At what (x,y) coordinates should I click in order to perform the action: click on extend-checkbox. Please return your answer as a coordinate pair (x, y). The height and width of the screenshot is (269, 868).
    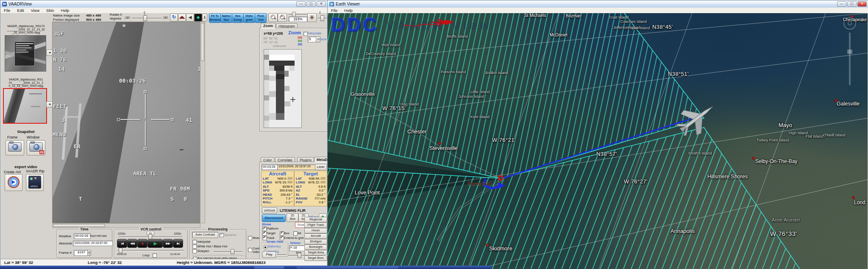
    Looking at the image, I should click on (282, 238).